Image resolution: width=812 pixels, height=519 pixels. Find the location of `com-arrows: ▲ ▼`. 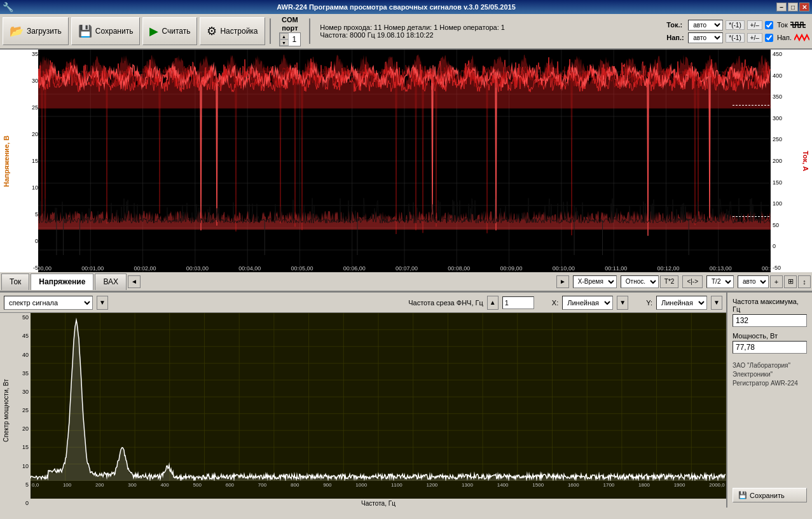

com-arrows: ▲ ▼ is located at coordinates (284, 39).